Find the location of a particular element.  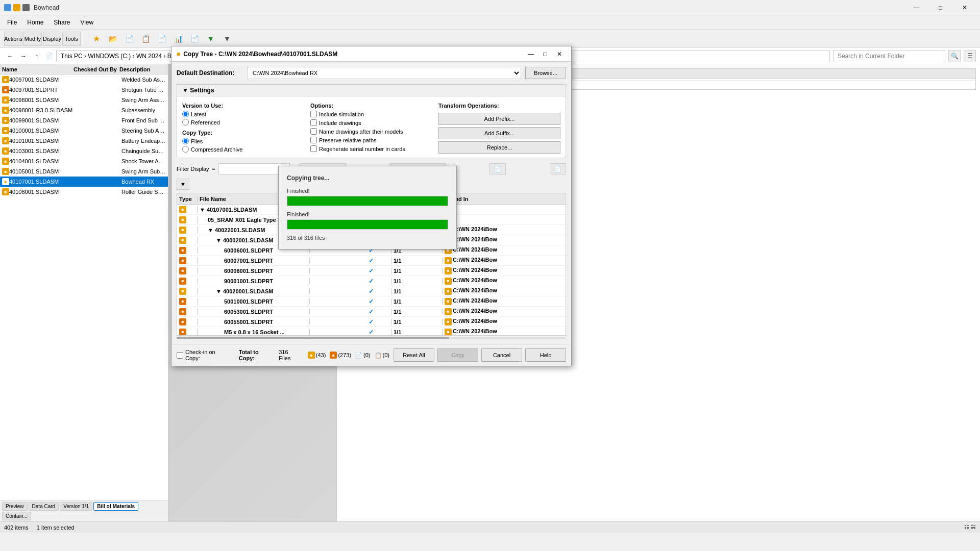

copy-files-option: Files is located at coordinates (243, 141).